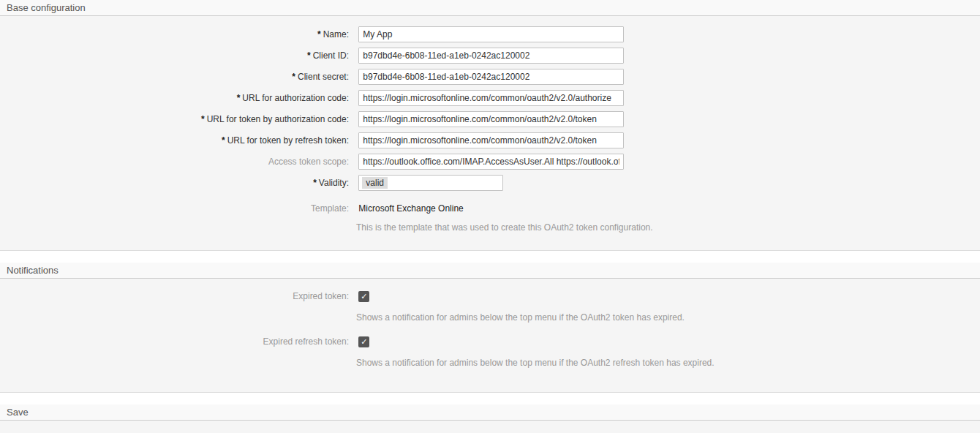  I want to click on template-description: This is the template that was used to cr…, so click(668, 228).